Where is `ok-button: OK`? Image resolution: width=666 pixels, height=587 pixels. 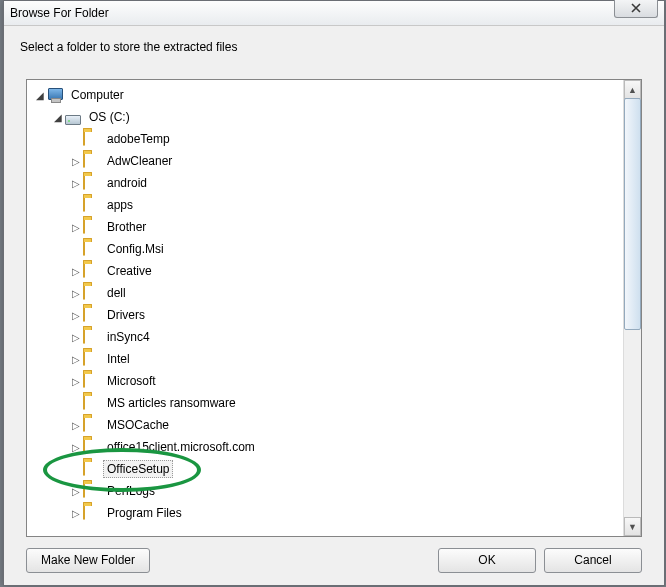
ok-button: OK is located at coordinates (487, 560).